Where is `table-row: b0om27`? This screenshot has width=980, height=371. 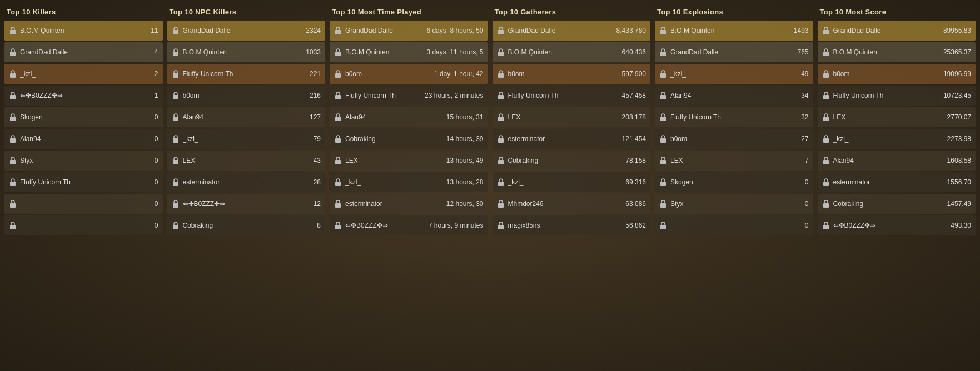 table-row: b0om27 is located at coordinates (734, 139).